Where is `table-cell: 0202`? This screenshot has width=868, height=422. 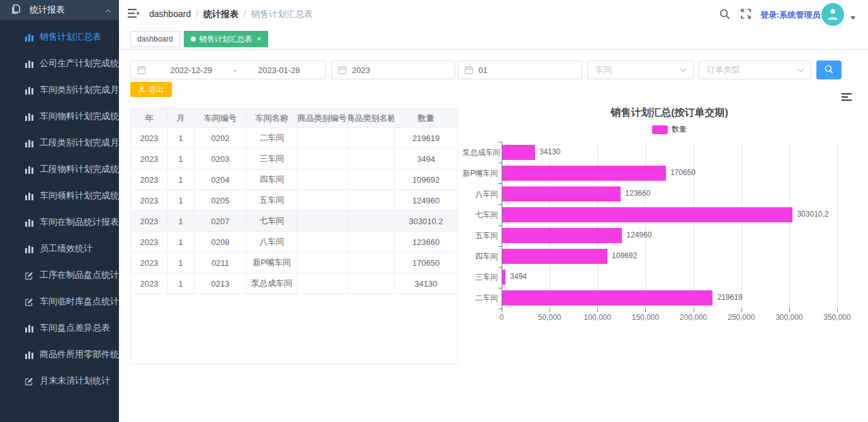
table-cell: 0202 is located at coordinates (221, 139).